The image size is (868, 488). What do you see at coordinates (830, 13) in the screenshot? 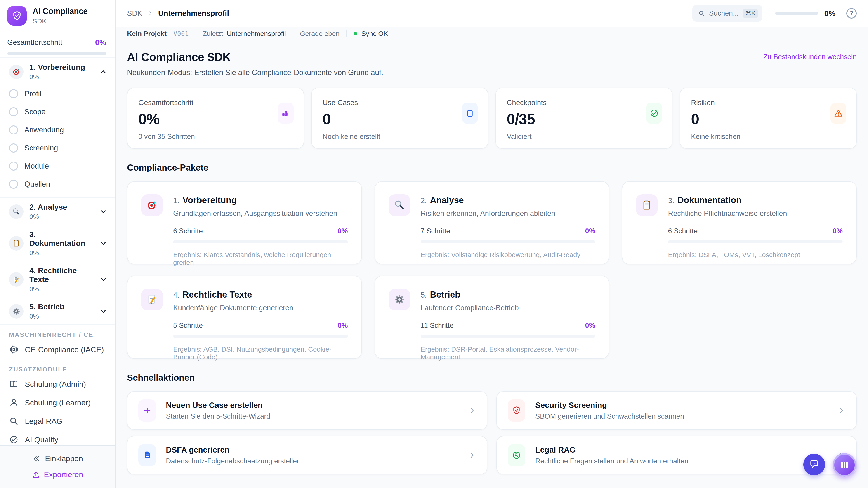
I see `header-progress-value: 0%` at bounding box center [830, 13].